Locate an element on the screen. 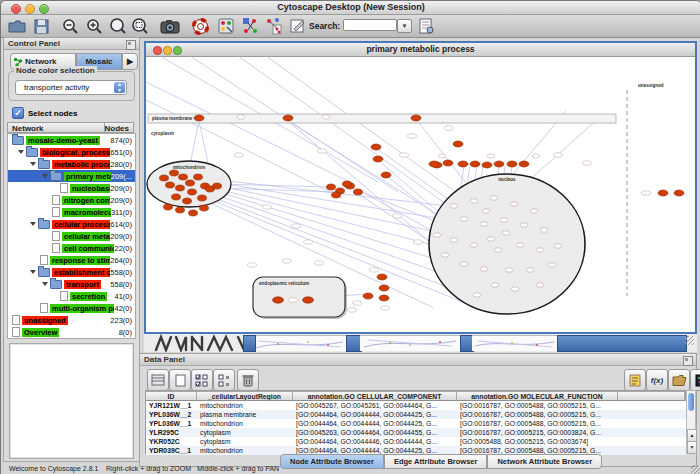  table-row: YLR295Ccytoplasm[GO:0045263, GO:0044464,… is located at coordinates (416, 432).